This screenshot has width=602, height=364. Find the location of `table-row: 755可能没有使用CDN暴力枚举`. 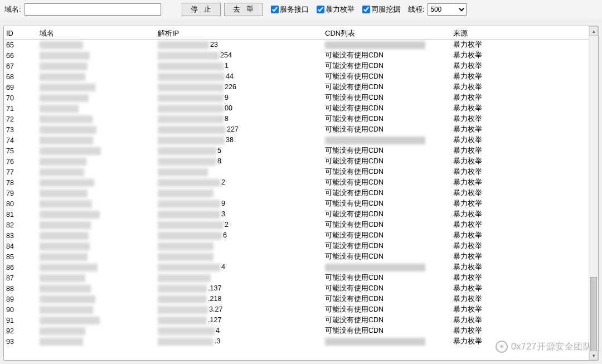

table-row: 755可能没有使用CDN暴力枚举 is located at coordinates (301, 151).